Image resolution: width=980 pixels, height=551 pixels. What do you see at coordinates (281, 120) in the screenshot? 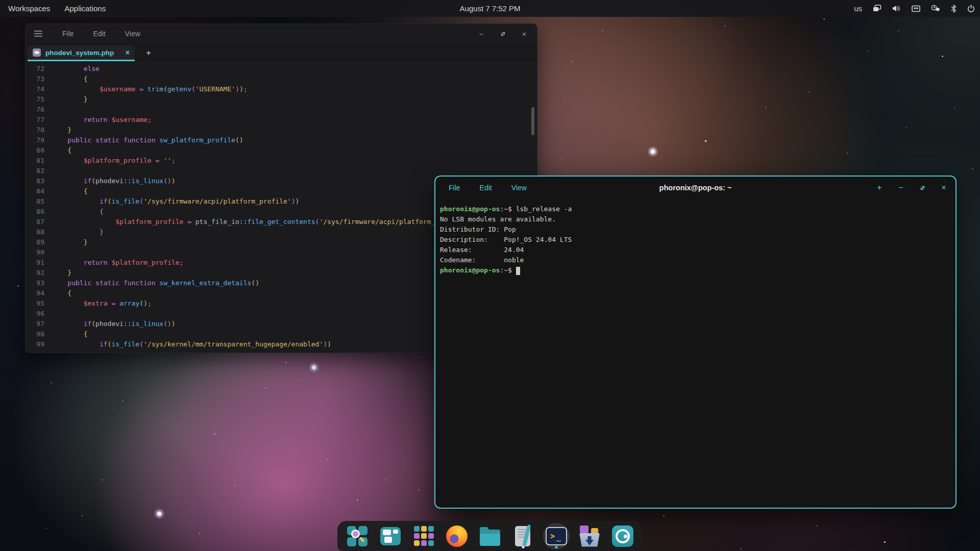
I see `code-line: 77 return $username;` at bounding box center [281, 120].